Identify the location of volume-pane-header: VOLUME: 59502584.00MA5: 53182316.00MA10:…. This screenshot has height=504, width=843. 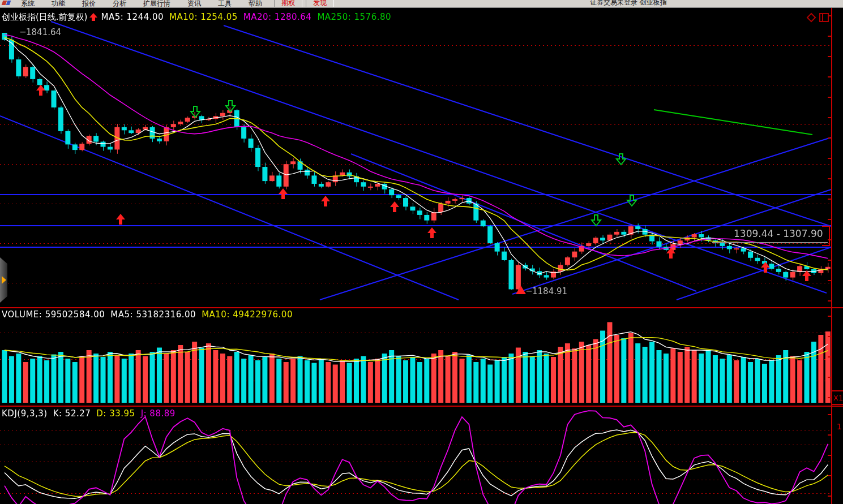
(150, 315).